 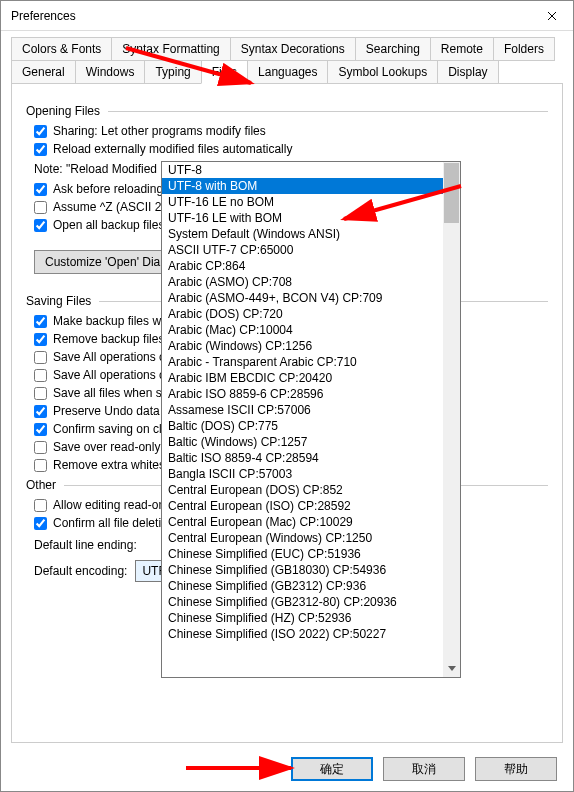 What do you see at coordinates (424, 769) in the screenshot?
I see `dialog-buttons: 确定 取消 帮助` at bounding box center [424, 769].